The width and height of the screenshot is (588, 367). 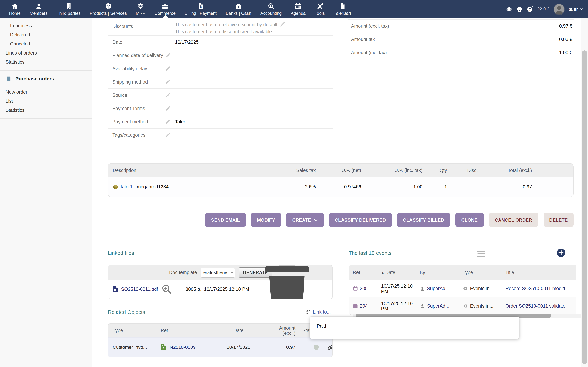 I want to click on nav-label: Banks | Cash, so click(x=239, y=13).